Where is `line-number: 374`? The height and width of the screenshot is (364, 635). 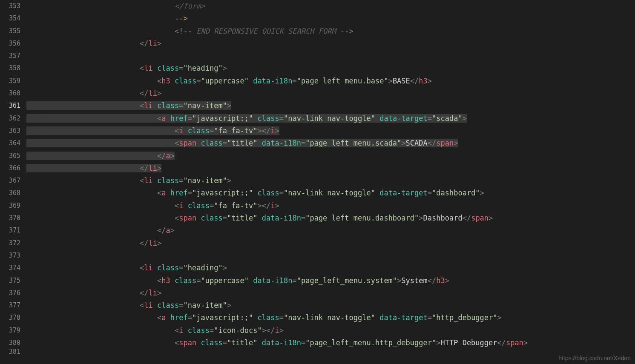 line-number: 374 is located at coordinates (10, 268).